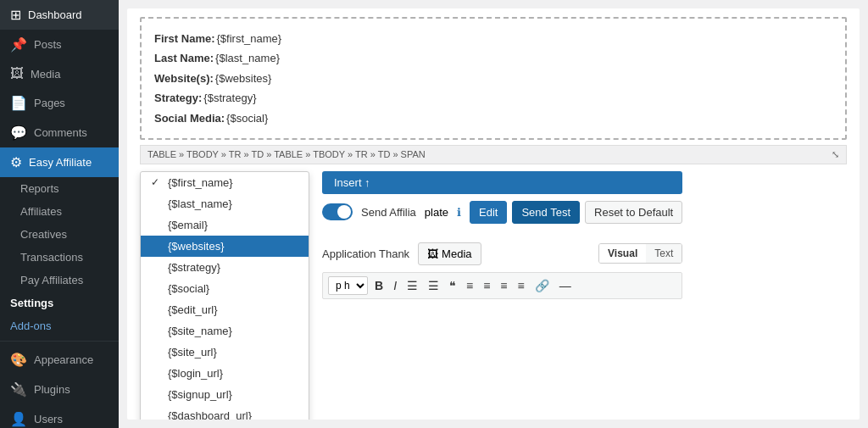 The height and width of the screenshot is (428, 868). Describe the element at coordinates (502, 183) in the screenshot. I see `insert-button: Insert ↑` at that location.